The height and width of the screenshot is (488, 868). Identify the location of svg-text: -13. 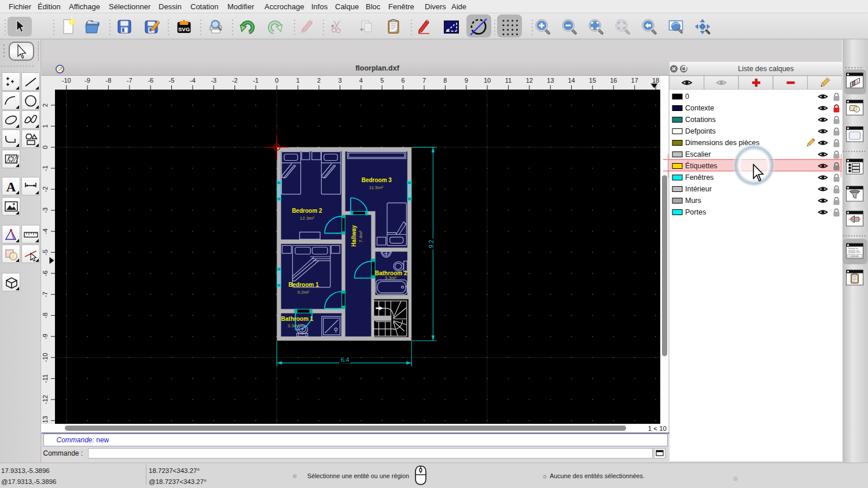
(45, 420).